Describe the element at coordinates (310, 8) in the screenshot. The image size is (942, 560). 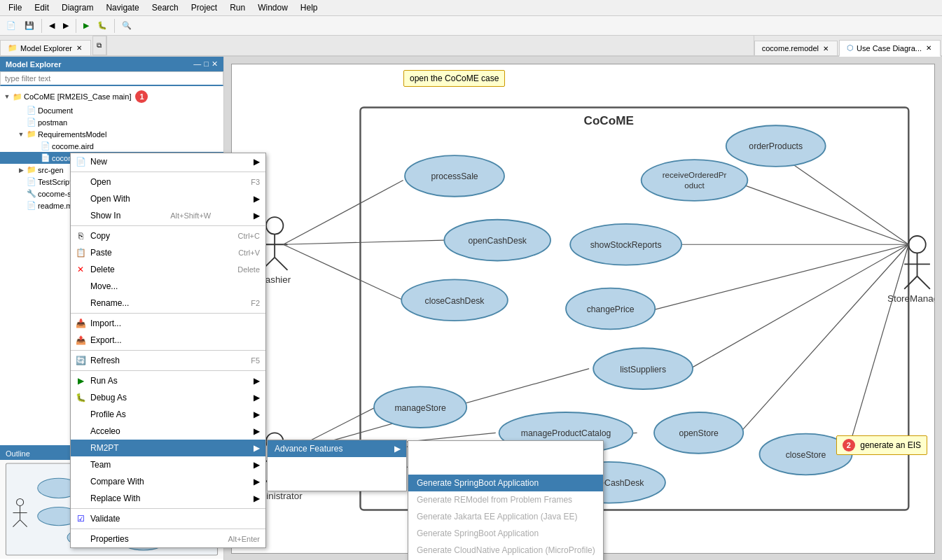
I see `menu-help: Help` at that location.